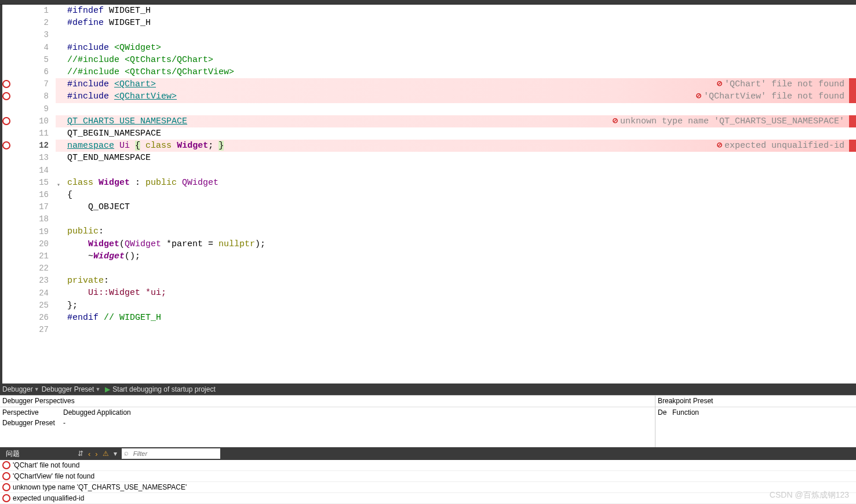  Describe the element at coordinates (49, 498) in the screenshot. I see `issue-text: expected unqualified-id` at that location.